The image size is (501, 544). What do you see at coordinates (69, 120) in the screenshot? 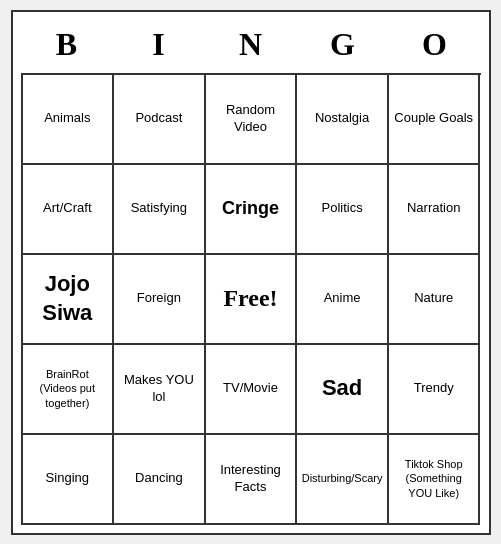
I see `bingo-cell: Animals` at bounding box center [69, 120].